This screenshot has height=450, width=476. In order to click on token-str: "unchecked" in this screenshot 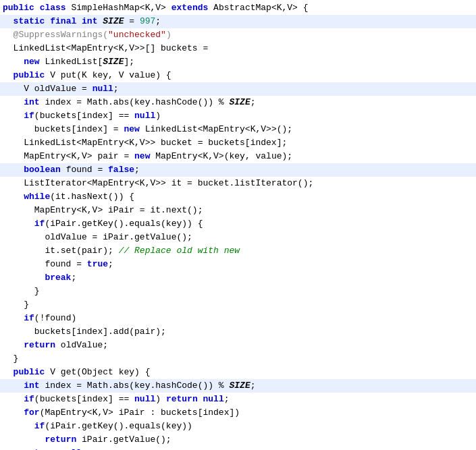, I will do `click(137, 35)`.